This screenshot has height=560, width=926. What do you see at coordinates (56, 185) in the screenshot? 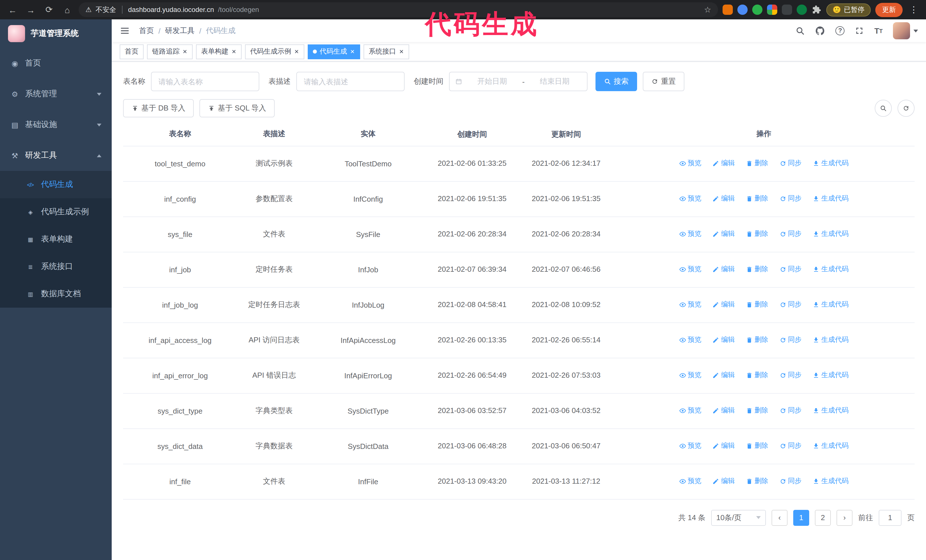
I see `sidebar-item-codegen: </> 代码生成` at bounding box center [56, 185].